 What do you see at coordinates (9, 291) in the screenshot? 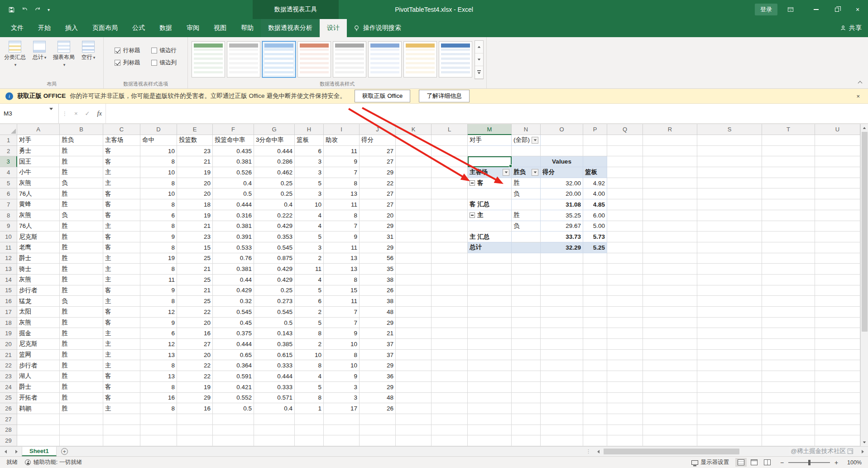
I see `row-header-15: 15` at bounding box center [9, 291].